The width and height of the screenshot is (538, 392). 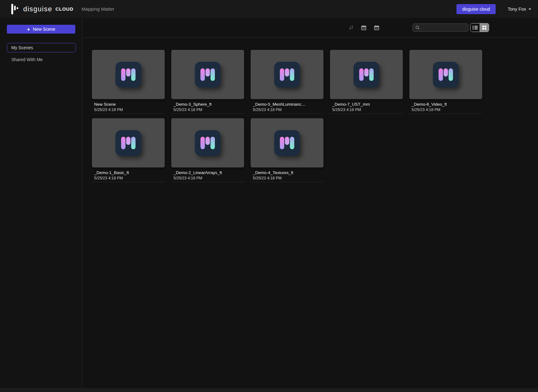 What do you see at coordinates (366, 82) in the screenshot?
I see `scene-card: _Demo-7_UST_mm 5/25/23 4:18 PM` at bounding box center [366, 82].